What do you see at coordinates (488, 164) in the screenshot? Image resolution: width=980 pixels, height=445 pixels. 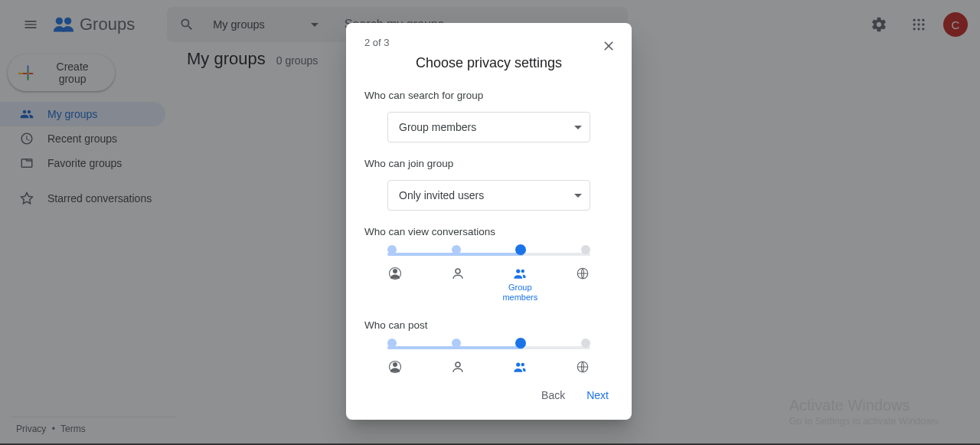 I see `join-group-label: Who can join group` at bounding box center [488, 164].